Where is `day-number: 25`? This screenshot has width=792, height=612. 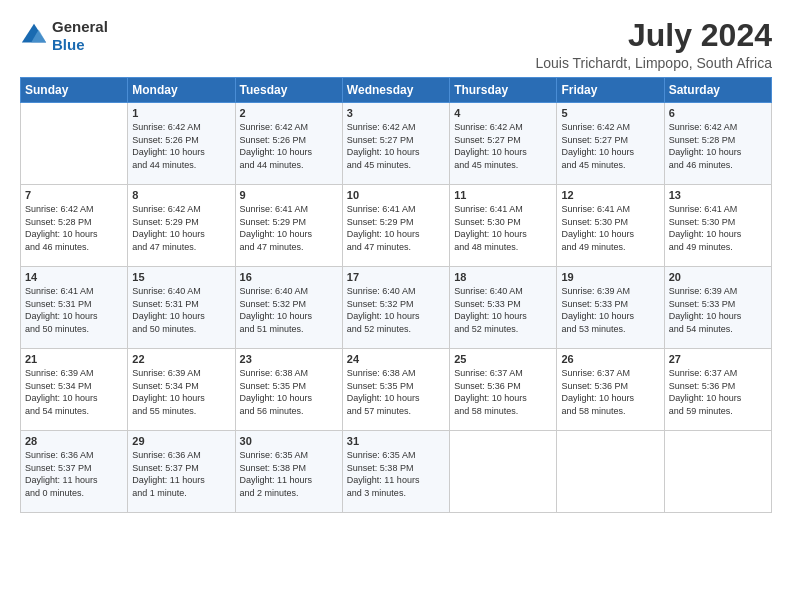 day-number: 25 is located at coordinates (503, 359).